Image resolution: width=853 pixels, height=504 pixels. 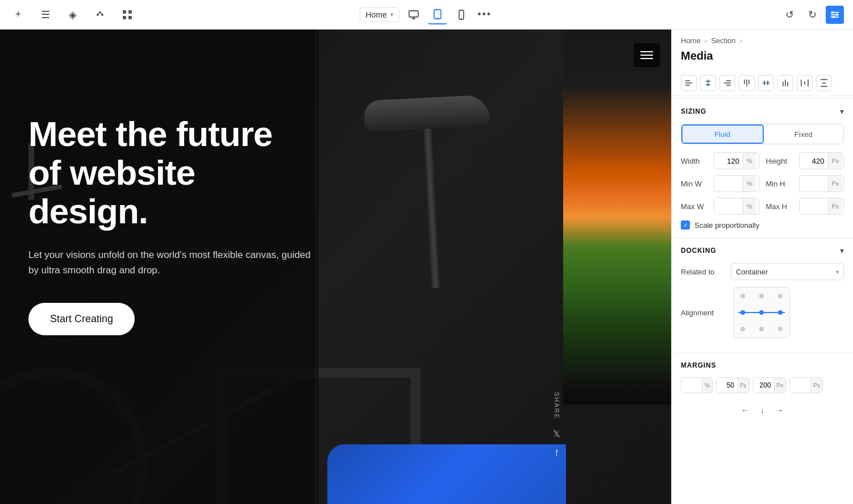 I want to click on align-mr, so click(x=780, y=313).